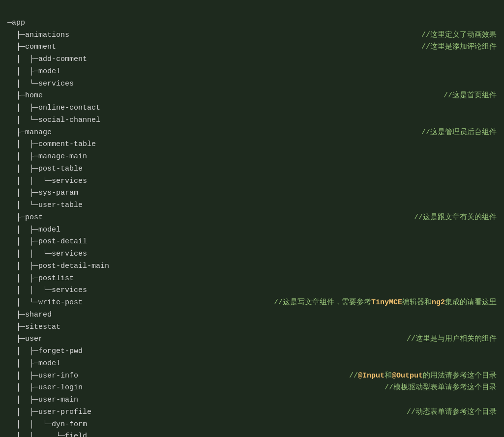 The width and height of the screenshot is (504, 437). Describe the element at coordinates (470, 96) in the screenshot. I see `node-comment: //这是首页组件` at that location.